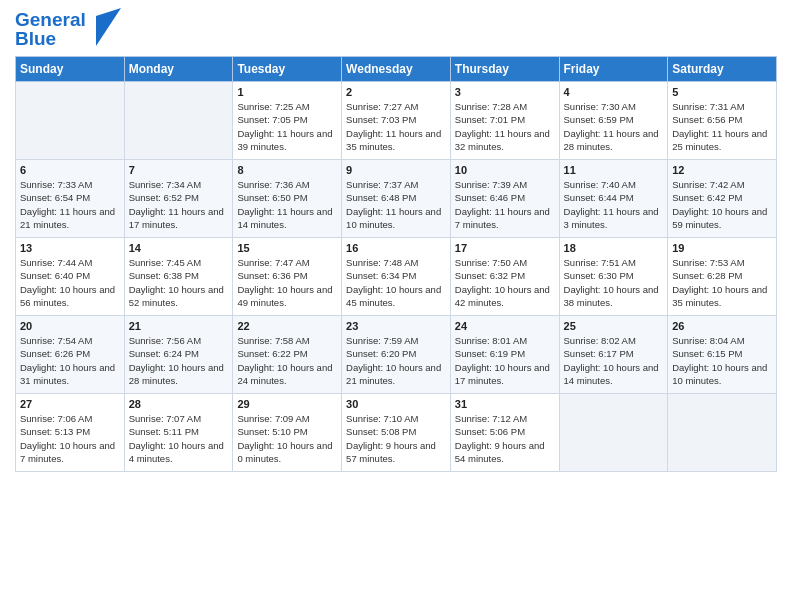 This screenshot has height=612, width=792. Describe the element at coordinates (722, 199) in the screenshot. I see `calendar-cell: 12Sunrise: 7:42 AMSunset: 6:42 PMDayligh…` at that location.